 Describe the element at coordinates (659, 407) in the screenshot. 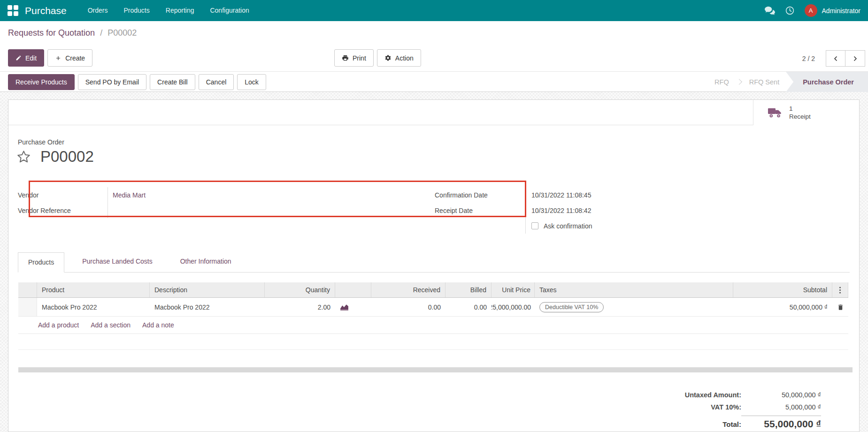

I see `vat-label: VAT 10%:` at that location.